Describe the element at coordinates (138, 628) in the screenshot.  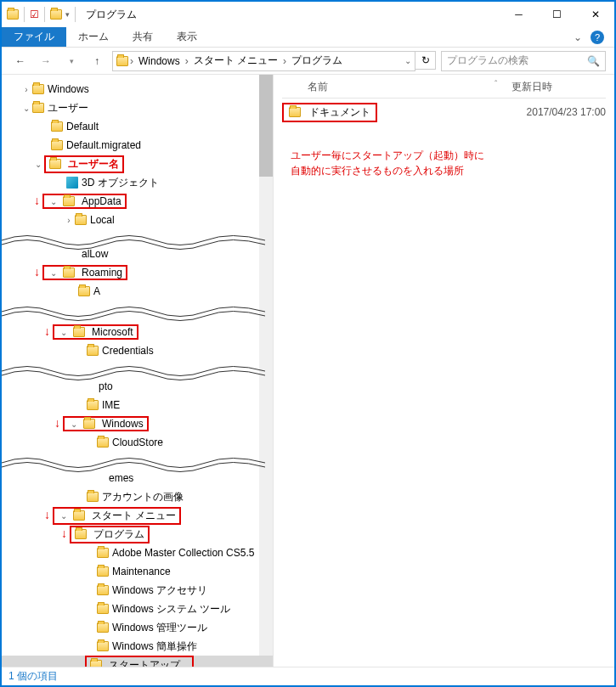
I see `tree-node: Windows 管理ツール` at that location.